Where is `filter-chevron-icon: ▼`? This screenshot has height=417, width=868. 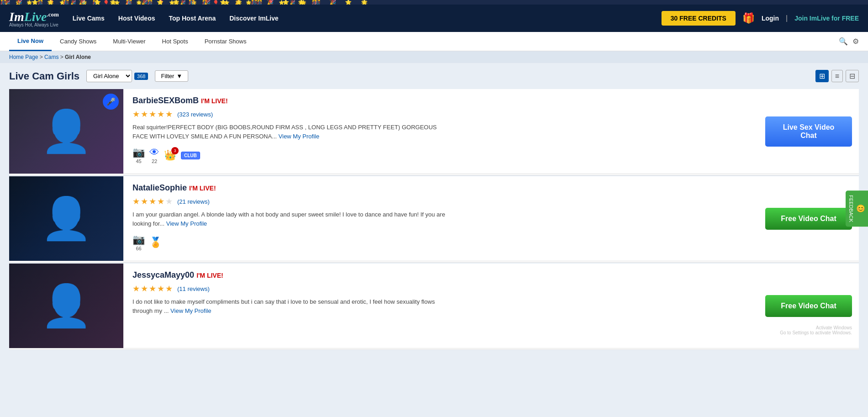 filter-chevron-icon: ▼ is located at coordinates (179, 76).